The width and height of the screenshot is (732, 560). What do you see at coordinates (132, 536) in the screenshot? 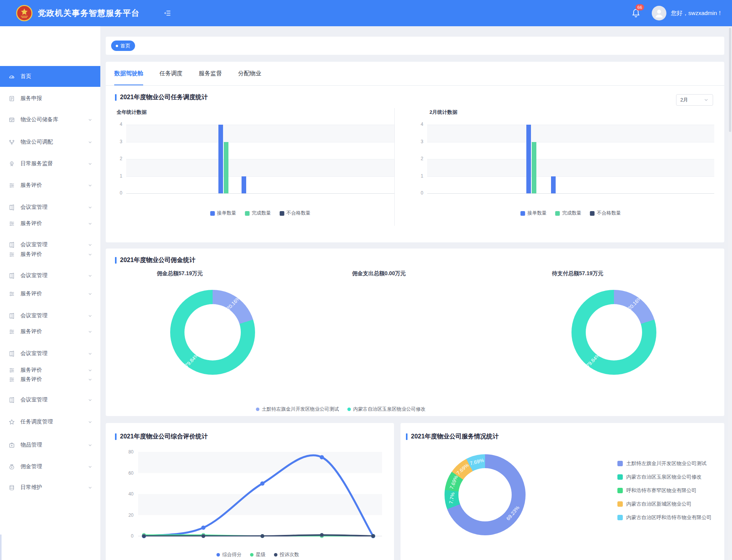
I see `svg-text: 0` at bounding box center [132, 536].